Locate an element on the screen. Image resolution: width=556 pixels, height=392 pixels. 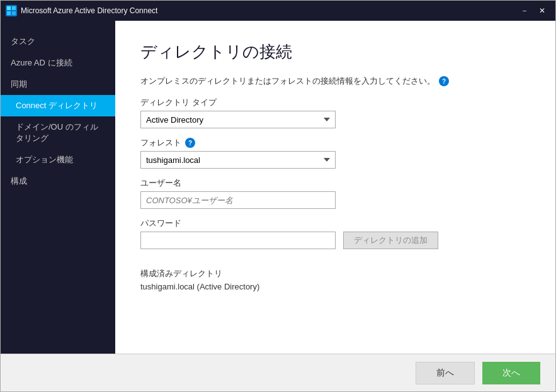
sidebar-item-domain-ou-filter: ドメイン/OU のフィルタリング is located at coordinates (58, 133).